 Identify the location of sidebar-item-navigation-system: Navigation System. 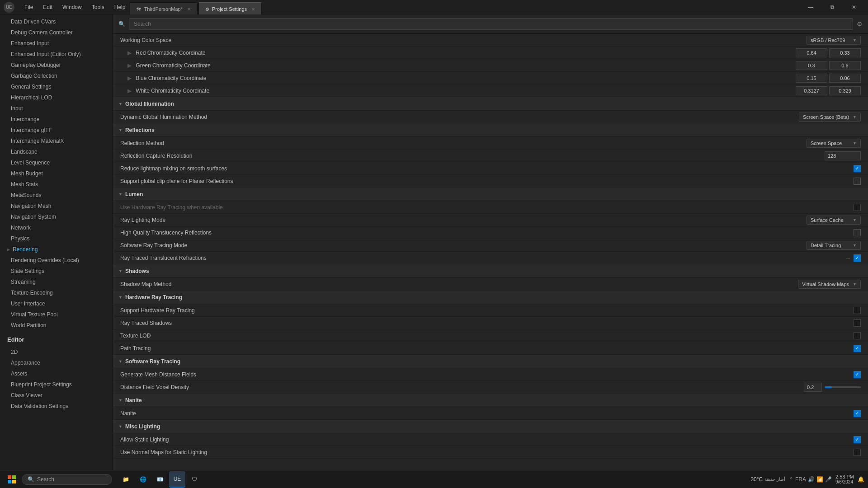
(56, 217).